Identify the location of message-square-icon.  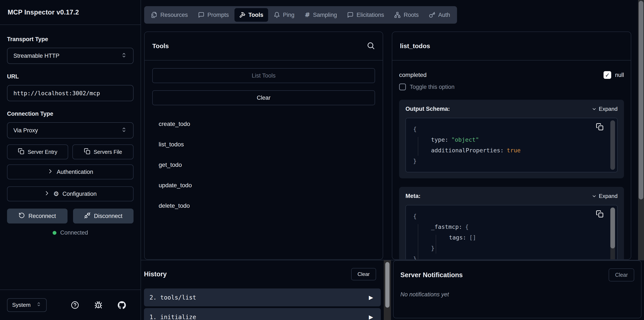
(201, 15).